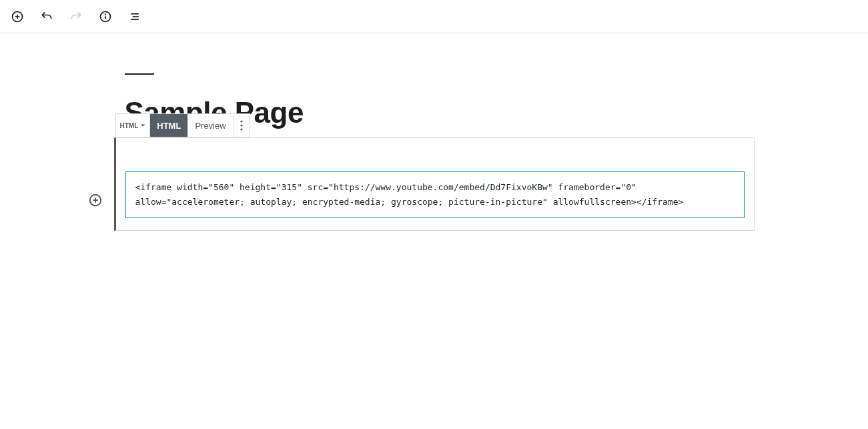 The height and width of the screenshot is (429, 868). What do you see at coordinates (95, 200) in the screenshot?
I see `add-block-inserter` at bounding box center [95, 200].